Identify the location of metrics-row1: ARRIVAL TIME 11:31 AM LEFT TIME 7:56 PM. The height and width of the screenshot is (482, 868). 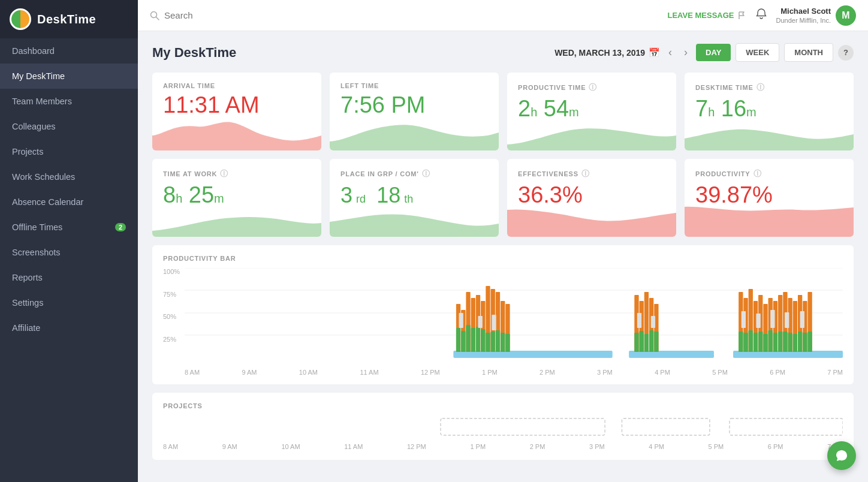
(503, 112).